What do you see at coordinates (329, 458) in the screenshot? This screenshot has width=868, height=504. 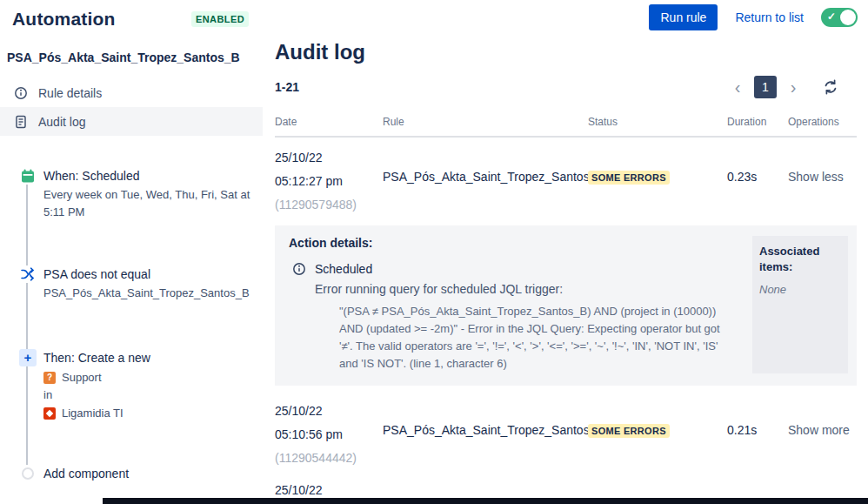 I see `run-id: (11290544442)` at bounding box center [329, 458].